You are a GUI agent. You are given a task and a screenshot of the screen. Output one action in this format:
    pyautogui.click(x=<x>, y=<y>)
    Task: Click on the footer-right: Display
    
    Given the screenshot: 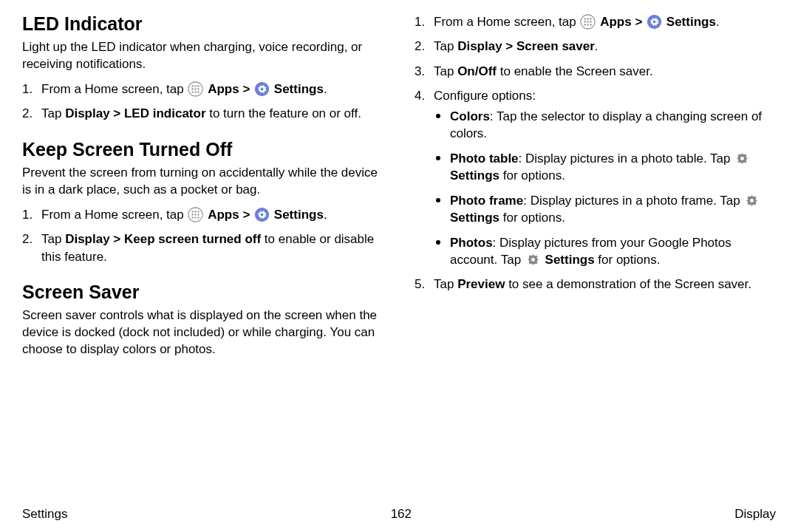 What is the action you would take?
    pyautogui.click(x=755, y=514)
    